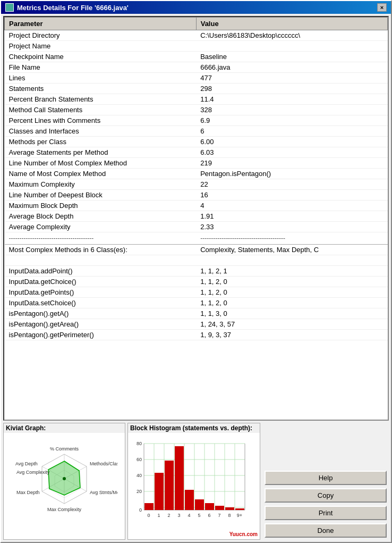 This screenshot has height=543, width=392. Describe the element at coordinates (139, 491) in the screenshot. I see `svg-text: 20` at that location.